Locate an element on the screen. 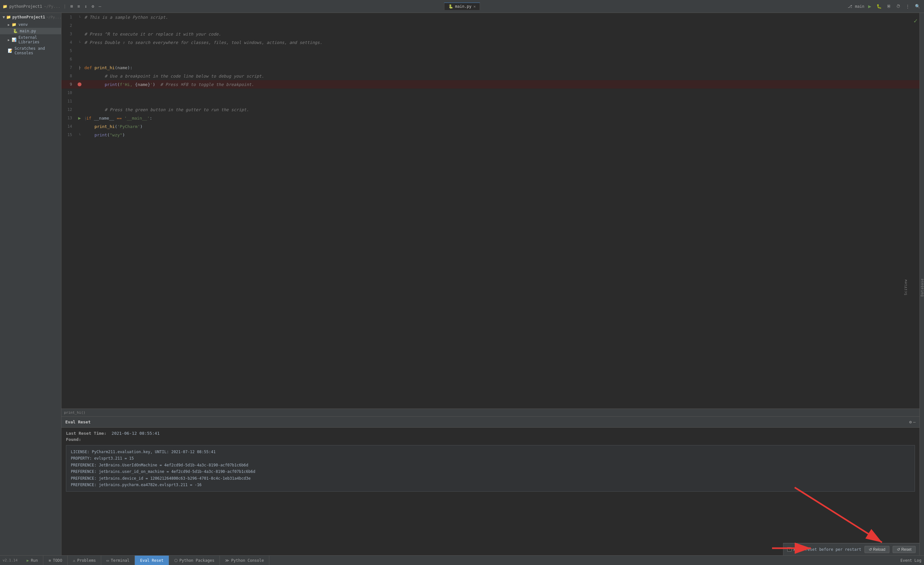 The height and width of the screenshot is (565, 924). fold-icon-1: └ is located at coordinates (80, 17).